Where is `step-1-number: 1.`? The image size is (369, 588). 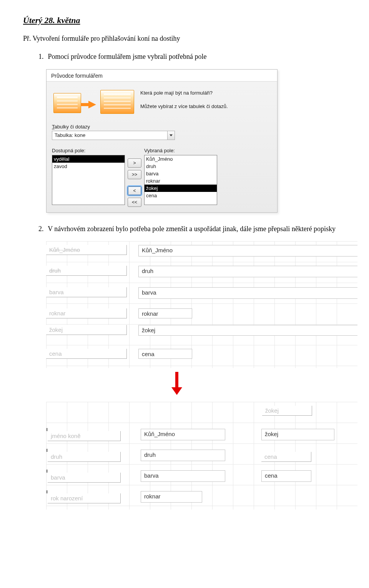 step-1-number: 1. is located at coordinates (42, 57).